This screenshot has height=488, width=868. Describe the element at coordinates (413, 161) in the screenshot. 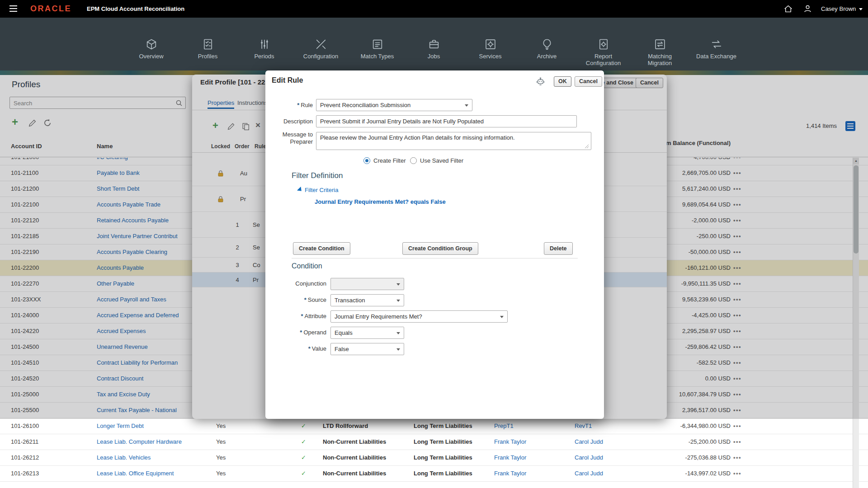

I see `use-saved-filter-radio` at that location.